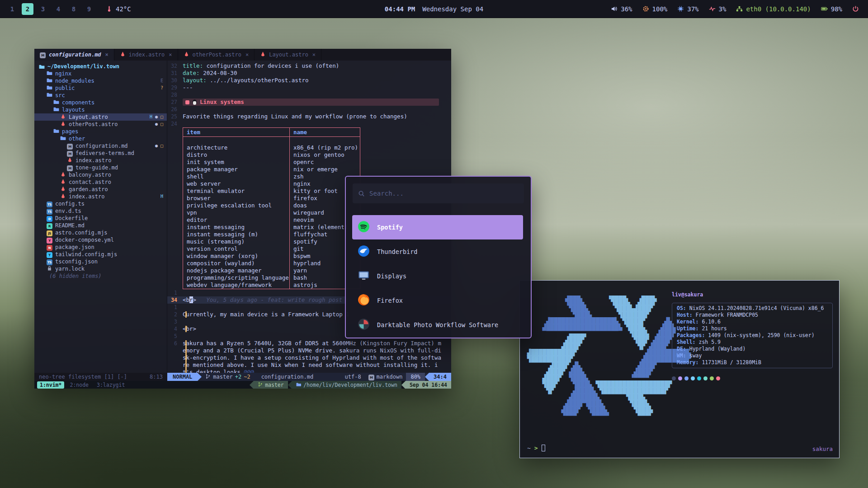 The image size is (868, 488). I want to click on workspace-1: 1, so click(12, 9).